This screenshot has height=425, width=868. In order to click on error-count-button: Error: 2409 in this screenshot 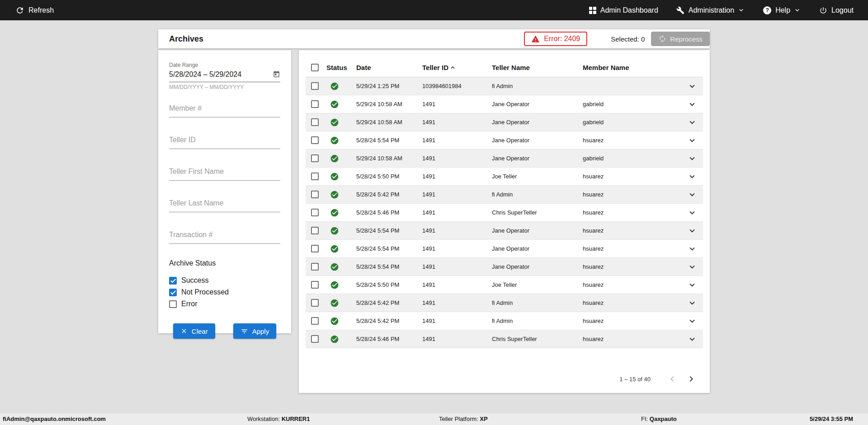, I will do `click(556, 39)`.